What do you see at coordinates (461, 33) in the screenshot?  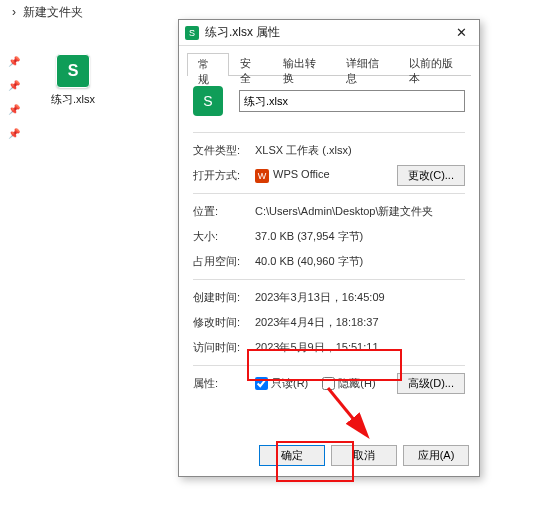 I see `close-button: ✕` at bounding box center [461, 33].